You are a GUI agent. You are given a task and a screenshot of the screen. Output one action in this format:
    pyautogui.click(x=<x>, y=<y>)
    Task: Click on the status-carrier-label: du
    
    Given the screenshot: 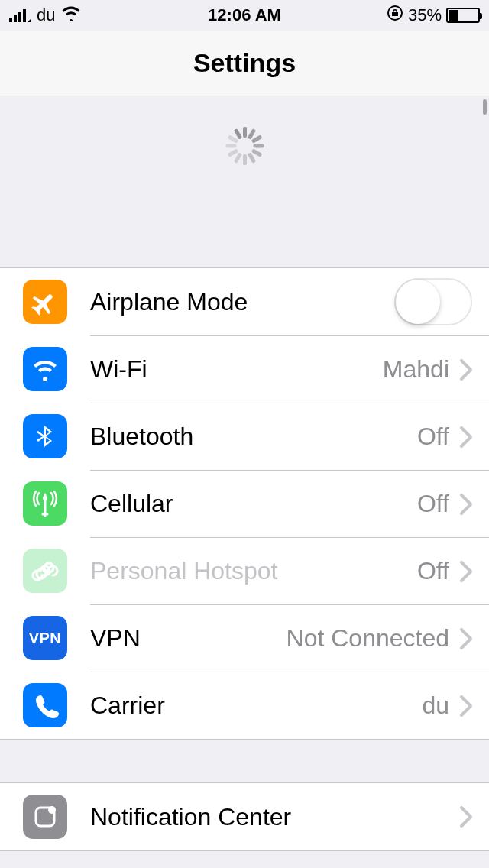 What is the action you would take?
    pyautogui.click(x=46, y=15)
    